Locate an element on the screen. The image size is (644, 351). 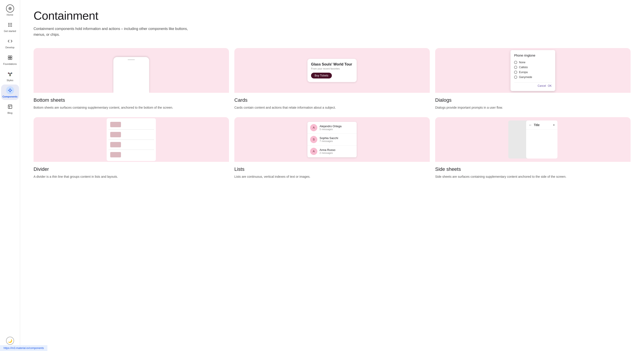
lists-info: Lists Lists are continuous, vertical ind… is located at coordinates (332, 171).